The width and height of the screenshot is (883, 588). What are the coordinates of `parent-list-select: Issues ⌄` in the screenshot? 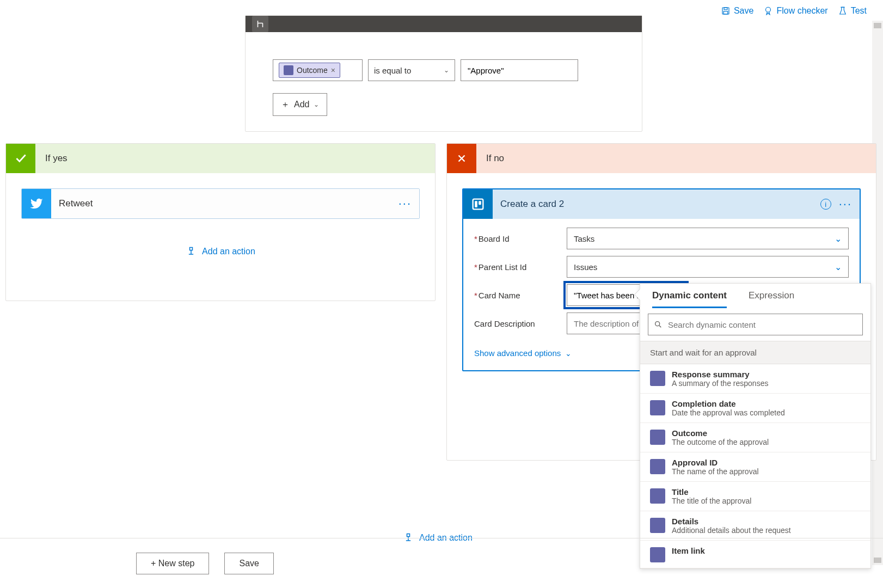 It's located at (708, 267).